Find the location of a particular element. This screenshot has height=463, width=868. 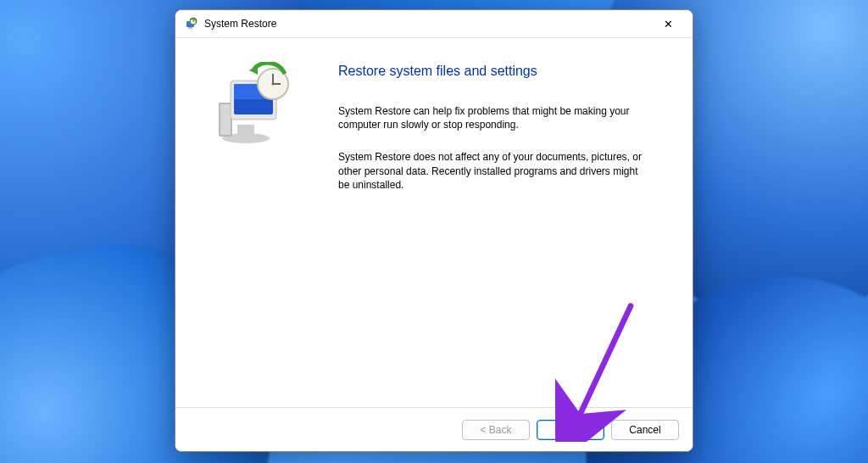

cancel-button: Cancel is located at coordinates (645, 430).